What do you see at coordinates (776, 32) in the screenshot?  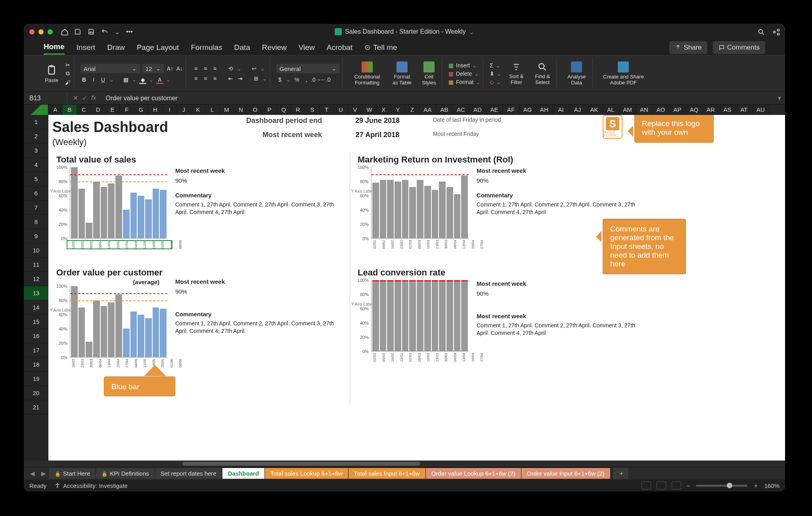 I see `share-options-icon` at bounding box center [776, 32].